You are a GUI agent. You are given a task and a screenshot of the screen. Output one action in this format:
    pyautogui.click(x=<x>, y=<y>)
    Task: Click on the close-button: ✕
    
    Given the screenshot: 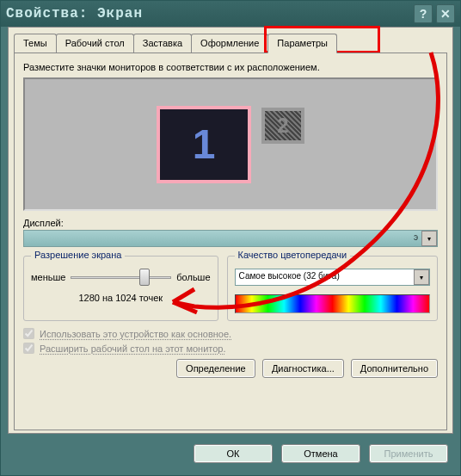 What is the action you would take?
    pyautogui.click(x=446, y=14)
    